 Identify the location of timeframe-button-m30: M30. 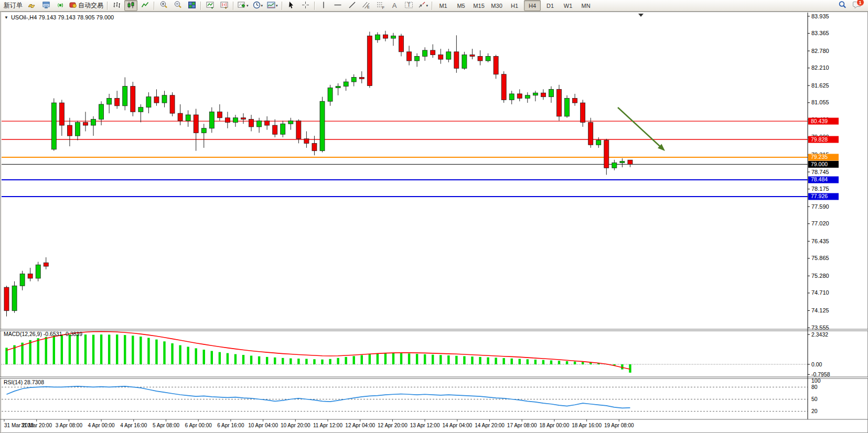
(497, 5).